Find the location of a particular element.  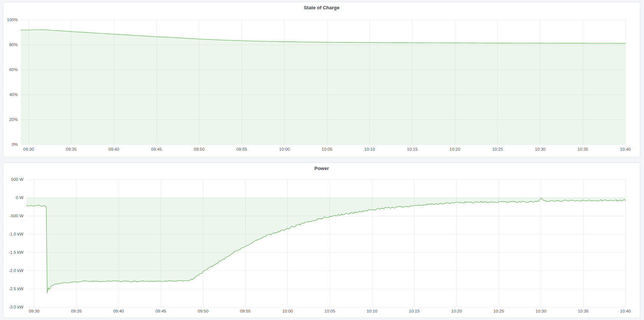

y-tick-label: -3.0 kW is located at coordinates (16, 307).